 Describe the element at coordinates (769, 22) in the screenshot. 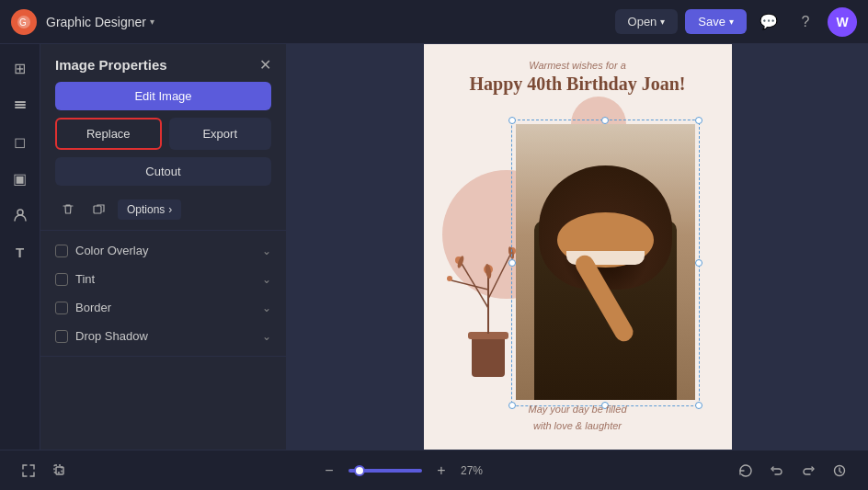

I see `chat-icon-button: 💬` at that location.